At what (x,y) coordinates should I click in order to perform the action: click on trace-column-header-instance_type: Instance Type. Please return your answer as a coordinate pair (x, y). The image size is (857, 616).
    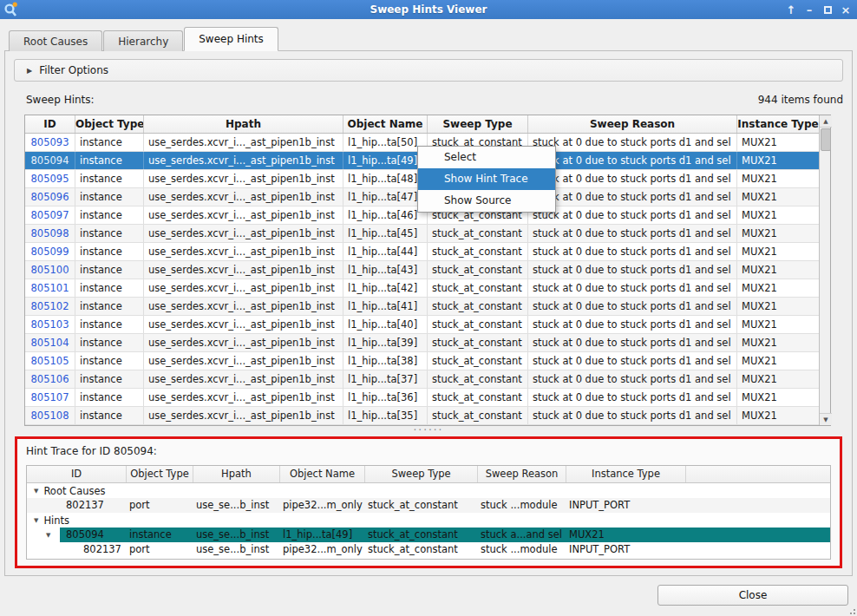
    Looking at the image, I should click on (626, 474).